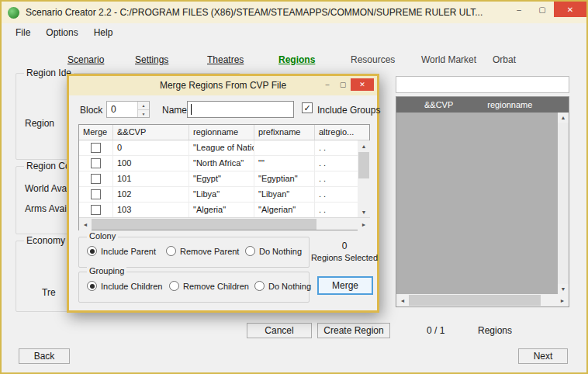  I want to click on block-value: 0, so click(113, 109).